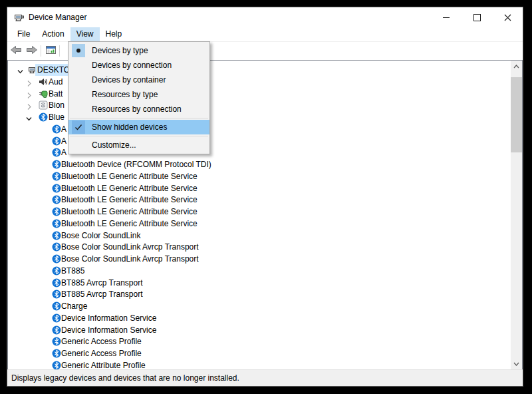 This screenshot has width=532, height=394. Describe the element at coordinates (101, 236) in the screenshot. I see `tree-item-label: Bose Color SoundLink` at that location.